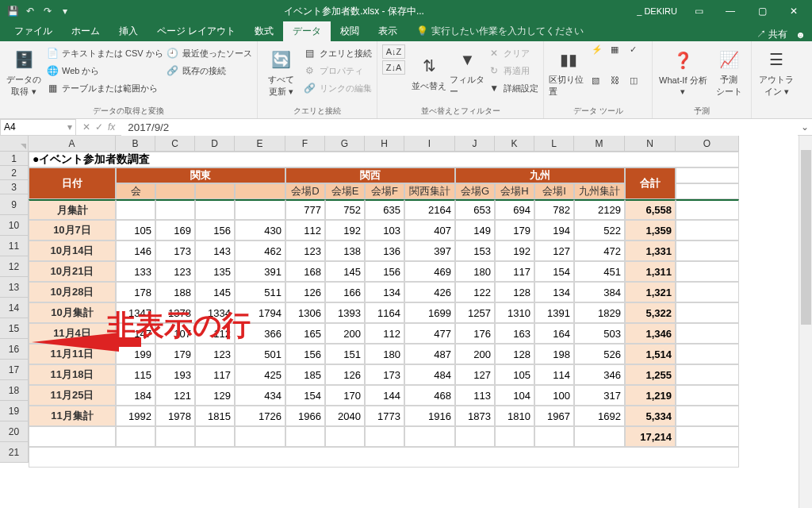  Describe the element at coordinates (500, 32) in the screenshot. I see `tell-me: 💡 実行したい作業を入力してください` at that location.